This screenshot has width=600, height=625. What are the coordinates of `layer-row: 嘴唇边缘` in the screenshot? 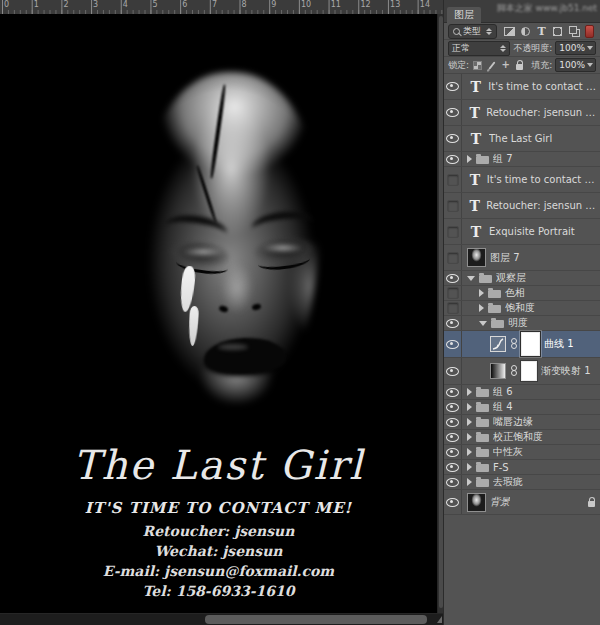 It's located at (522, 422).